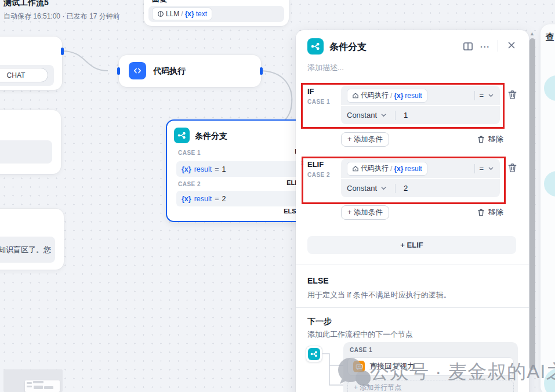  I want to click on close-icon, so click(512, 45).